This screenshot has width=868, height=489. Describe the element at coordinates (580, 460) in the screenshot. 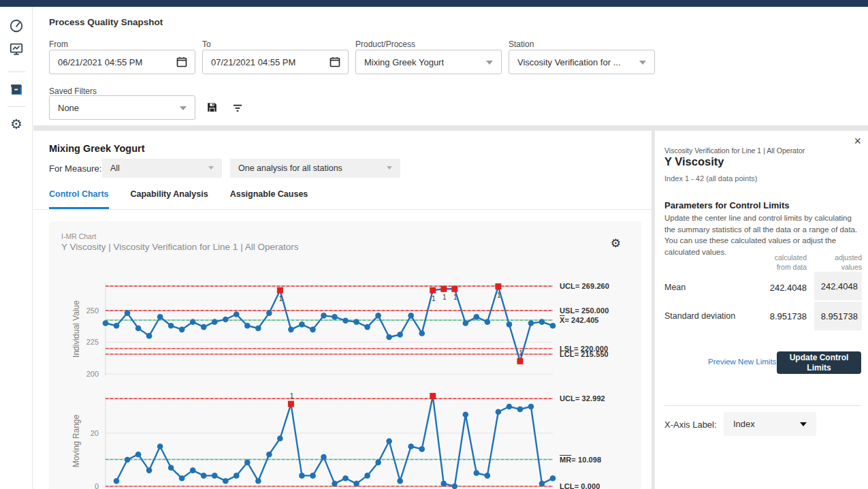

I see `limit-label: MR= 10.098` at that location.